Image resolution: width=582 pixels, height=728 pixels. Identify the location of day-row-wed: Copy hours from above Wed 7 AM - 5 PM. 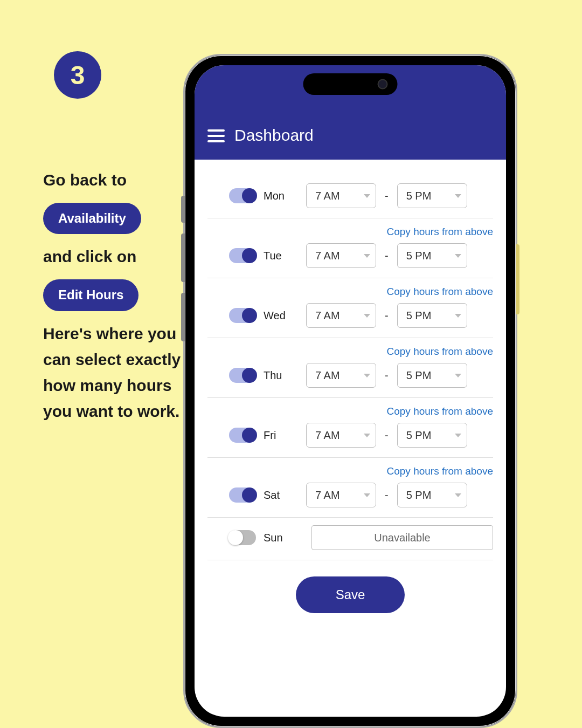
(350, 308).